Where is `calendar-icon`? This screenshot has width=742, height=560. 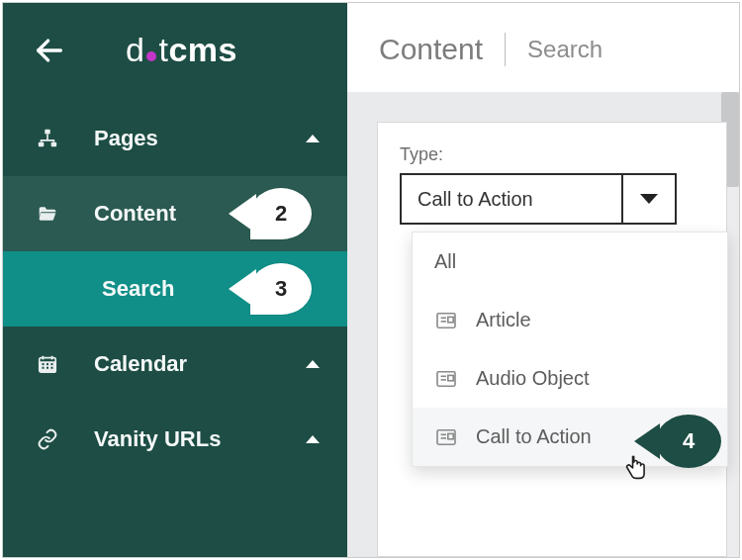
calendar-icon is located at coordinates (47, 364).